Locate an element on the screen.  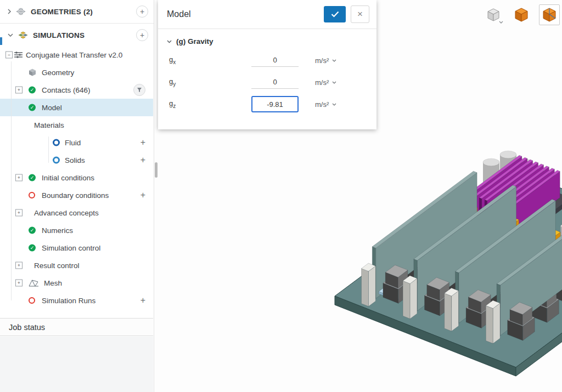
simulation-setup-icon is located at coordinates (19, 55).